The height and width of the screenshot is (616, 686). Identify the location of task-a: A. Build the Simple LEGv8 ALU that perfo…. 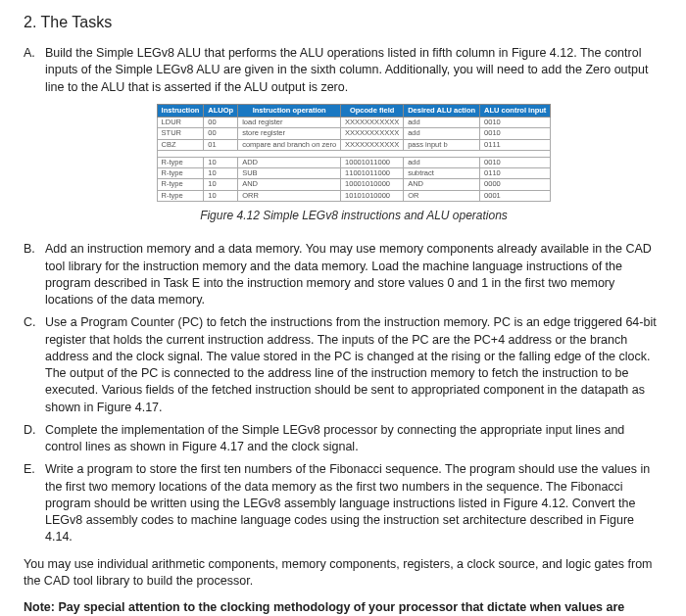
(343, 71).